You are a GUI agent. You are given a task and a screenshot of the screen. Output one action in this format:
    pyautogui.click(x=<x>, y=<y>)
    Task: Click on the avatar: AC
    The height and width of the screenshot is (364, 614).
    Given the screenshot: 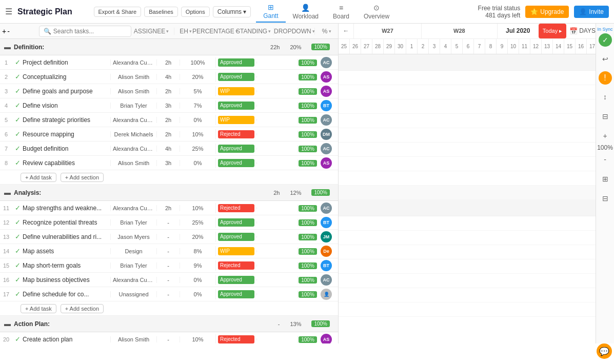 What is the action you would take?
    pyautogui.click(x=326, y=280)
    